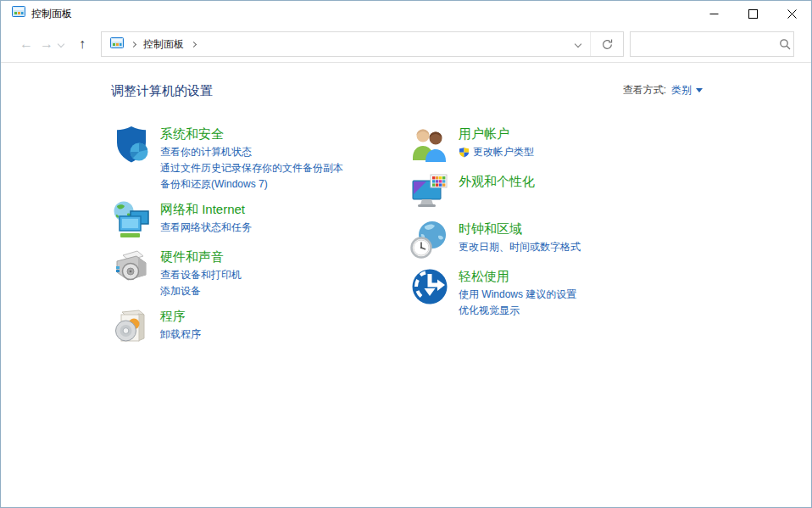  I want to click on address-bar: 控制面板, so click(363, 44).